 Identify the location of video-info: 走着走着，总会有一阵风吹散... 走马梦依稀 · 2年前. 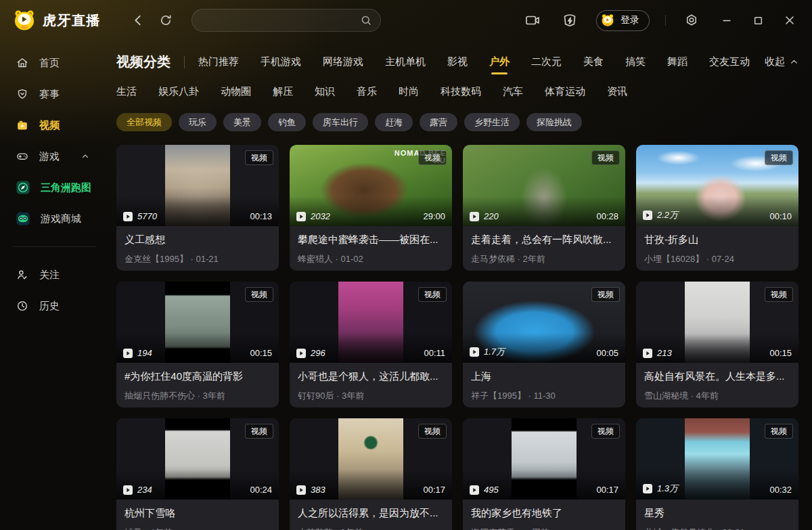
(544, 248).